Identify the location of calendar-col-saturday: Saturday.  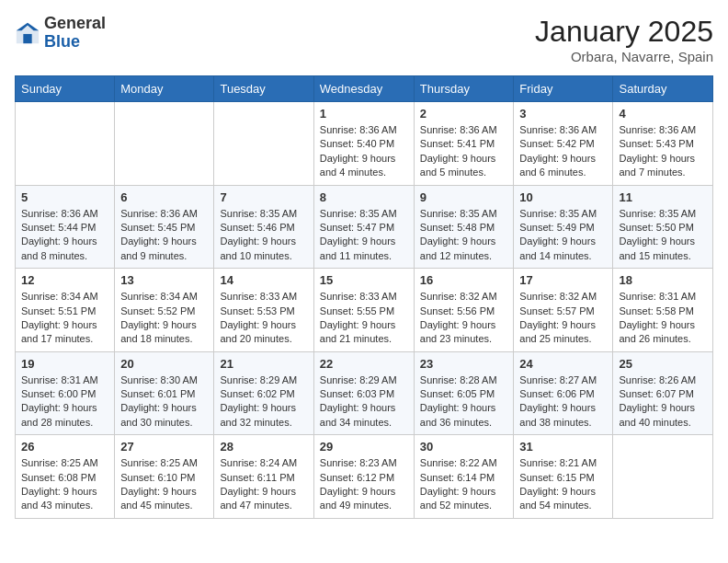
(664, 89).